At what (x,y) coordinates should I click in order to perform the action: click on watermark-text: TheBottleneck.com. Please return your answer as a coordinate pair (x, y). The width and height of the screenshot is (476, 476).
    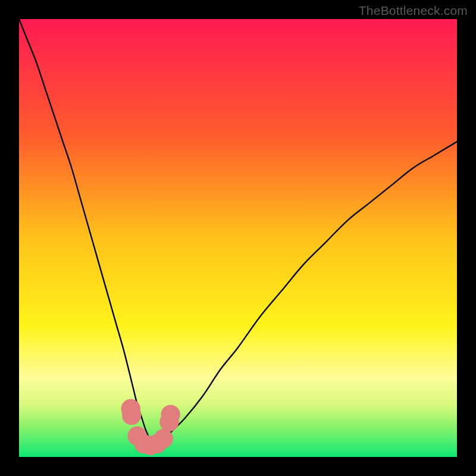
    Looking at the image, I should click on (413, 11).